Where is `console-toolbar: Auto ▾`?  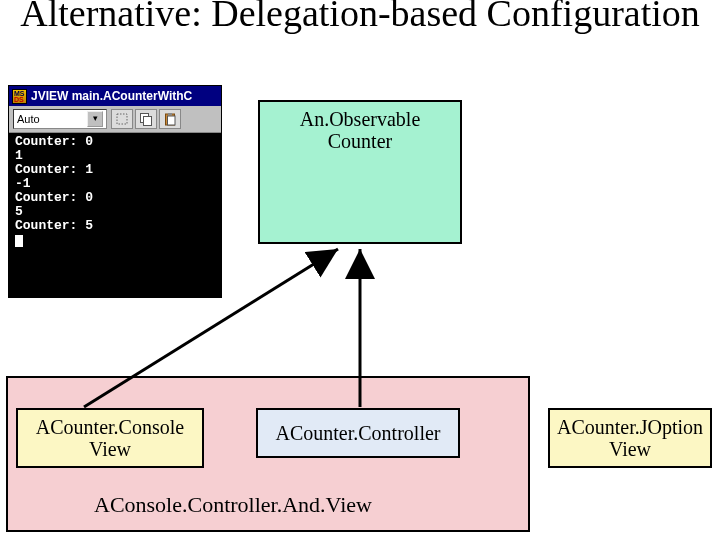
console-toolbar: Auto ▾ is located at coordinates (115, 120).